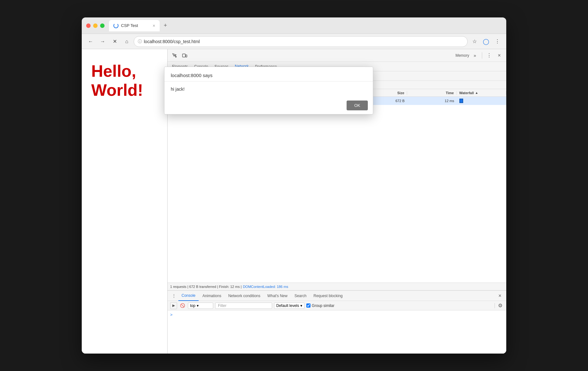 The height and width of the screenshot is (371, 588). What do you see at coordinates (357, 105) in the screenshot?
I see `alert-ok-button: OK` at bounding box center [357, 105].